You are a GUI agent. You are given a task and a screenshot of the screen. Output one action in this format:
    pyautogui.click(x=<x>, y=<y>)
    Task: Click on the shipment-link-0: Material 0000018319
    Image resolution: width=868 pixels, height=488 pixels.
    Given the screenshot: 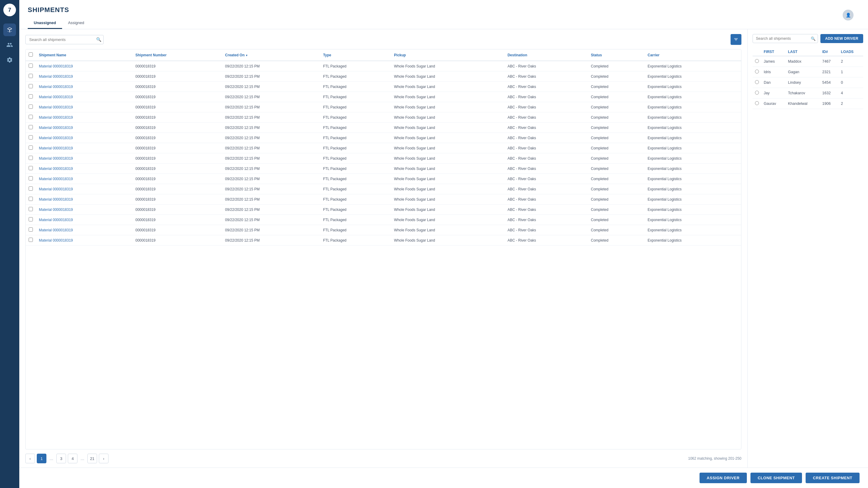 What is the action you would take?
    pyautogui.click(x=56, y=66)
    